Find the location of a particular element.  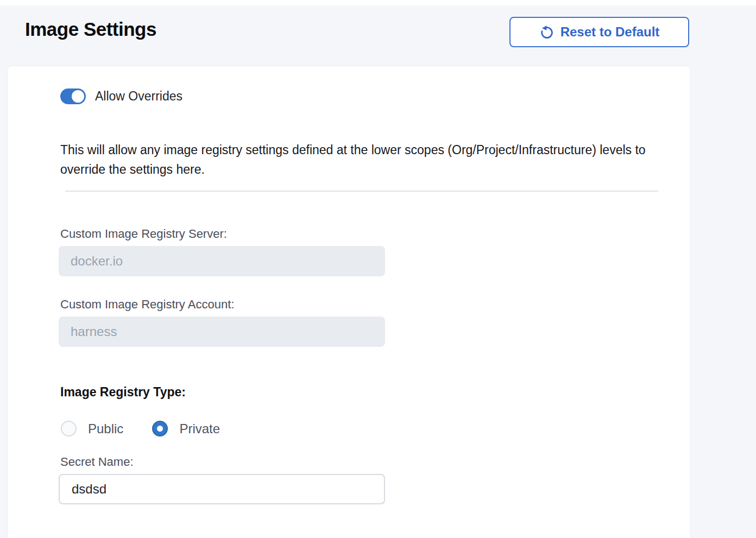

overrides-description: This will allow any image registry setti… is located at coordinates (364, 160).